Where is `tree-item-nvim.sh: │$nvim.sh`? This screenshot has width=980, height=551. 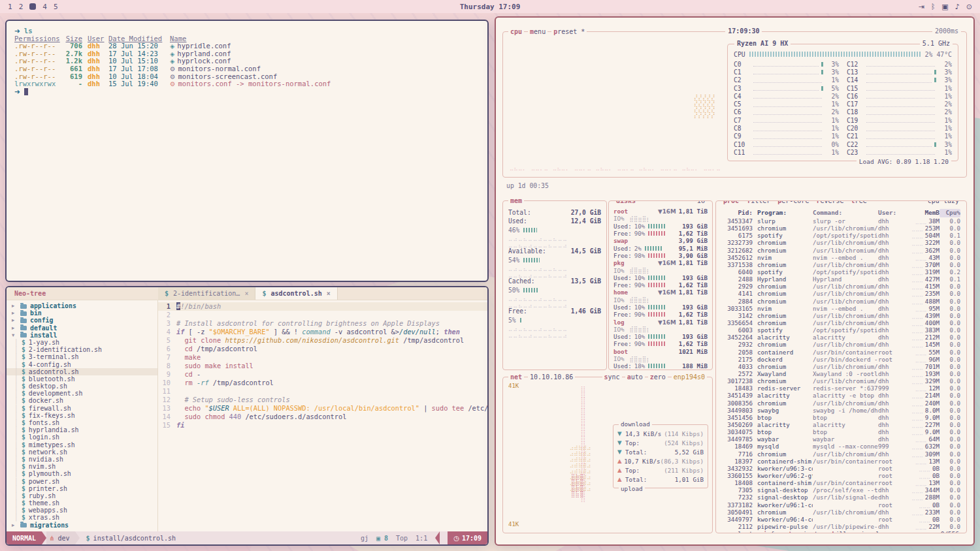
tree-item-nvim.sh: │$nvim.sh is located at coordinates (82, 466).